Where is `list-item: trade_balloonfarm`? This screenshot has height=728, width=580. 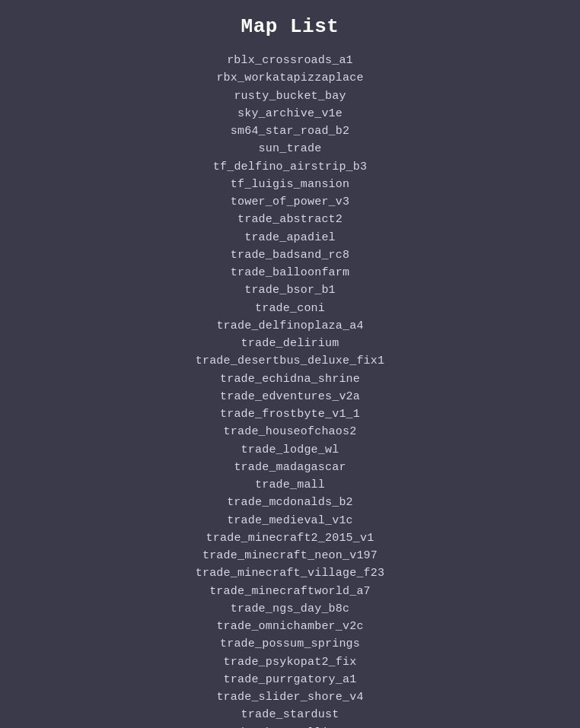
list-item: trade_balloonfarm is located at coordinates (290, 272).